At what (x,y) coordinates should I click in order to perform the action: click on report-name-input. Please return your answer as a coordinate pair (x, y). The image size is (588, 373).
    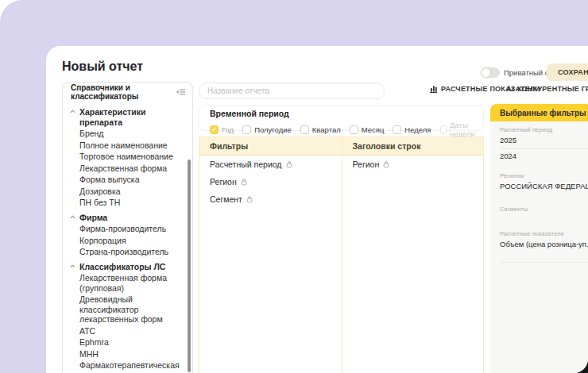
    Looking at the image, I should click on (292, 90).